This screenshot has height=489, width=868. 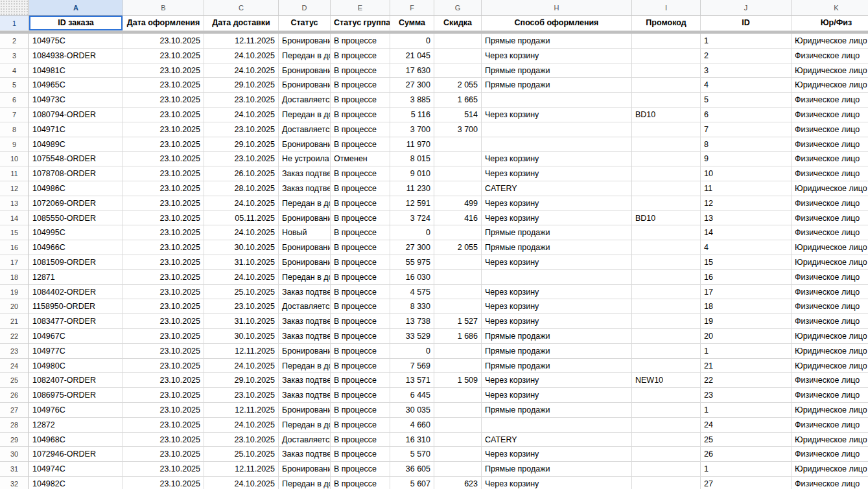 I want to click on cell: 1075548-ORDER, so click(x=76, y=159).